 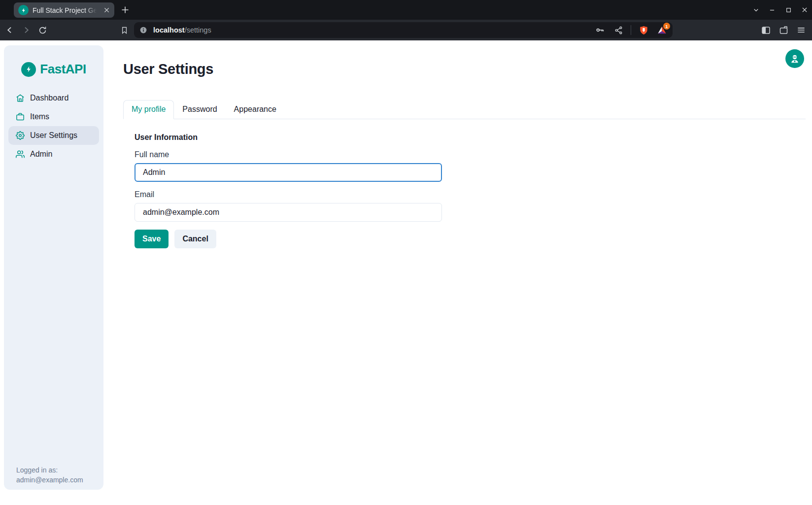 I want to click on bolt-icon, so click(x=29, y=69).